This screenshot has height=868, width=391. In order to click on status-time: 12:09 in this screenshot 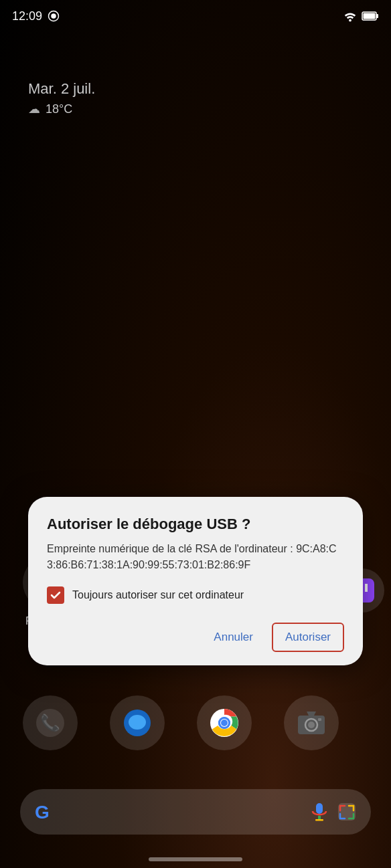, I will do `click(36, 16)`.